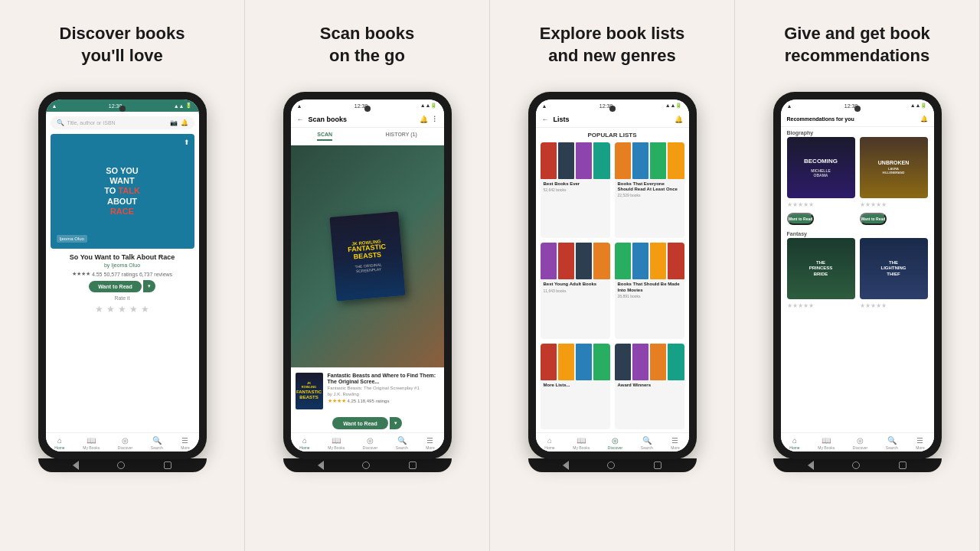 This screenshot has width=980, height=551. I want to click on author-link: Ijeoma Oluo, so click(126, 265).